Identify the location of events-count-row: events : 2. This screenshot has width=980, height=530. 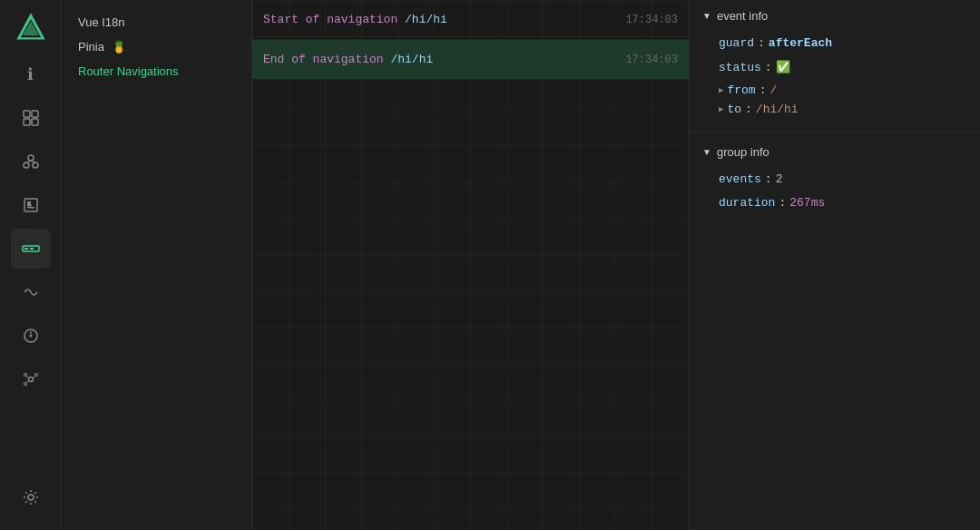
(835, 180).